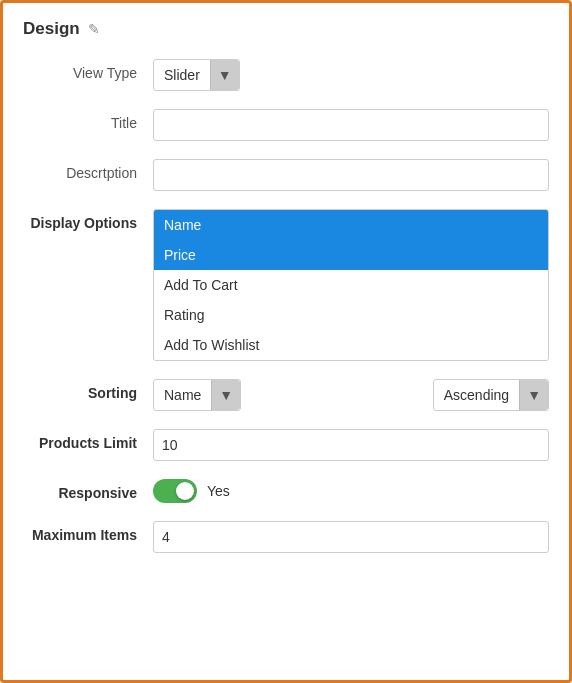 The width and height of the screenshot is (572, 683). I want to click on view-type-control: Slider ▼, so click(351, 75).